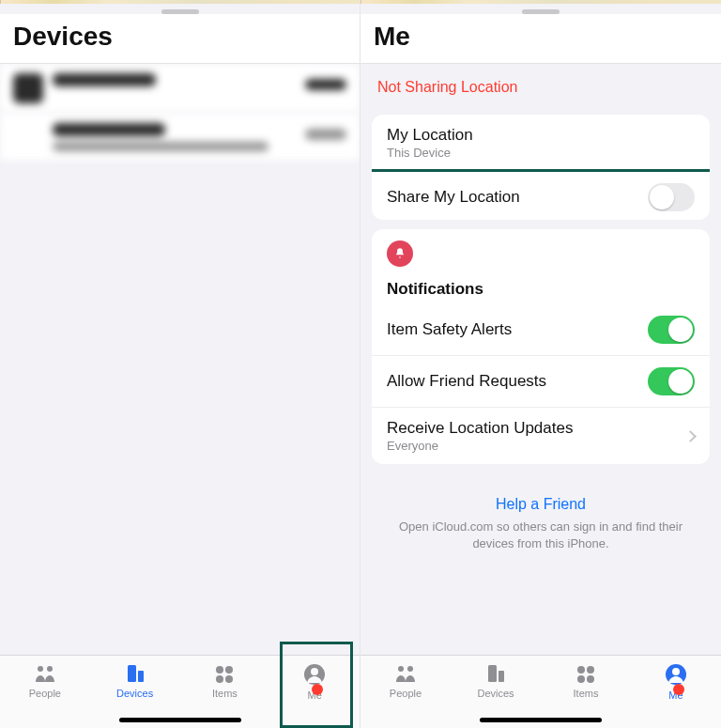 Image resolution: width=721 pixels, height=728 pixels. Describe the element at coordinates (671, 381) in the screenshot. I see `friend-requests-toggle` at that location.